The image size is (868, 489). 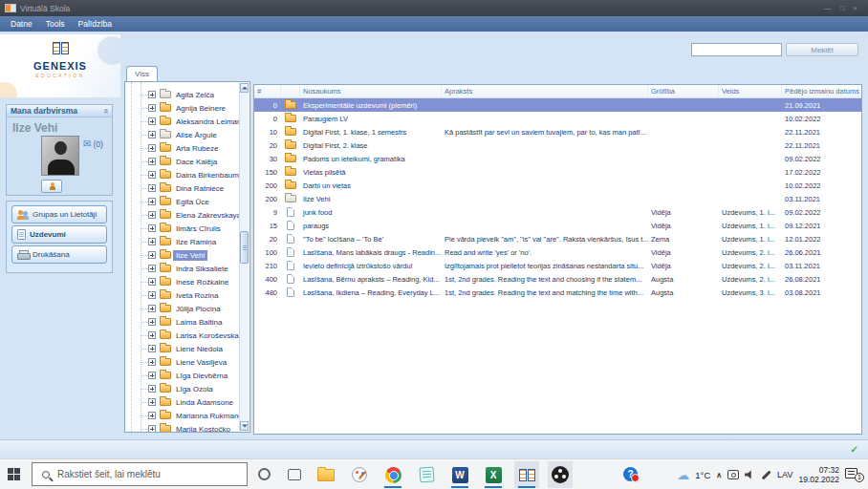 I want to click on tree-item: Ilmārs Cīrulis, so click(x=182, y=228).